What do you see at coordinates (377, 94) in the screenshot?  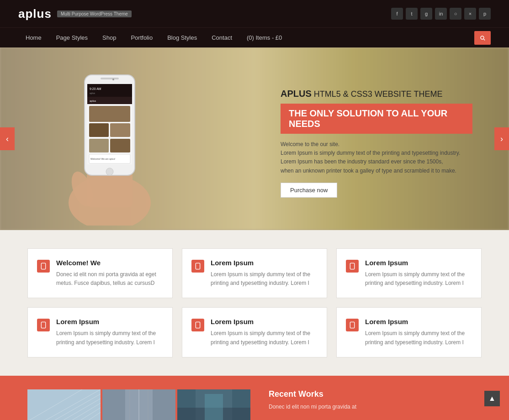 I see `hero-title-rest: HTML5 & CSS3 WEBSITE THEME` at bounding box center [377, 94].